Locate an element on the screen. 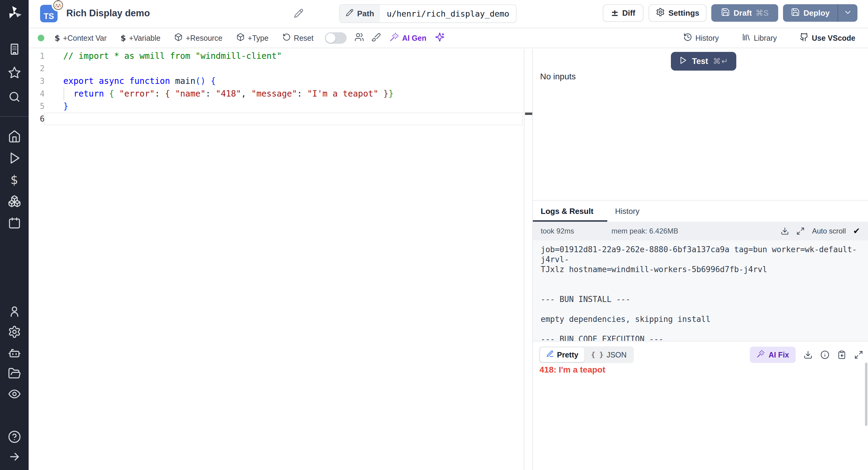 The image size is (868, 470). overview-cursor-mark is located at coordinates (529, 114).